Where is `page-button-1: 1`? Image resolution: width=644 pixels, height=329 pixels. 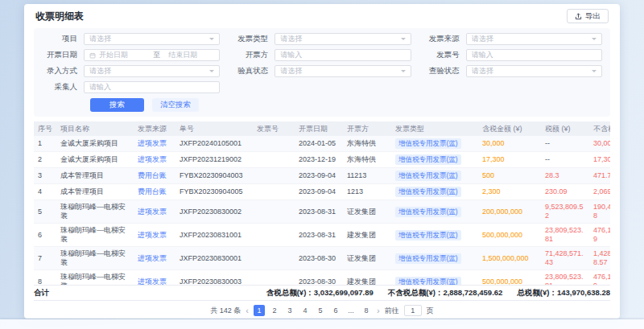 page-button-1: 1 is located at coordinates (259, 310).